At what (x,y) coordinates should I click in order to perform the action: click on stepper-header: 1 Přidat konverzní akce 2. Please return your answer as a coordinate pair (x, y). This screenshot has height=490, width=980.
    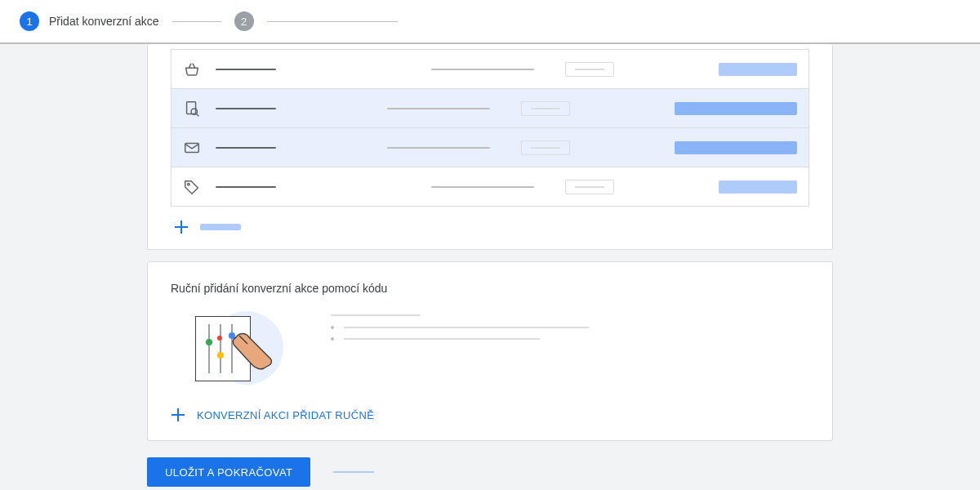
    Looking at the image, I should click on (490, 22).